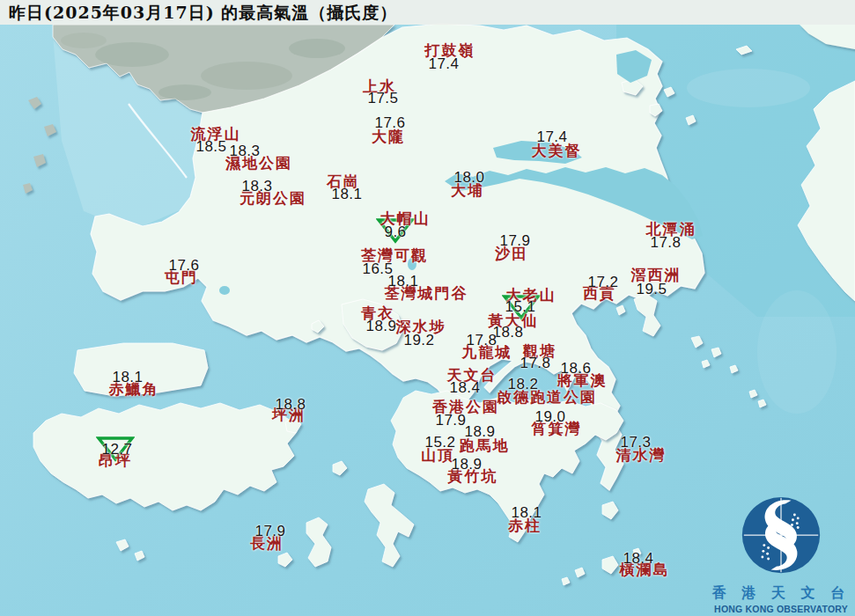 This screenshot has width=855, height=616. I want to click on hko-logo-text-zh: 香 港 天 文 台, so click(781, 593).